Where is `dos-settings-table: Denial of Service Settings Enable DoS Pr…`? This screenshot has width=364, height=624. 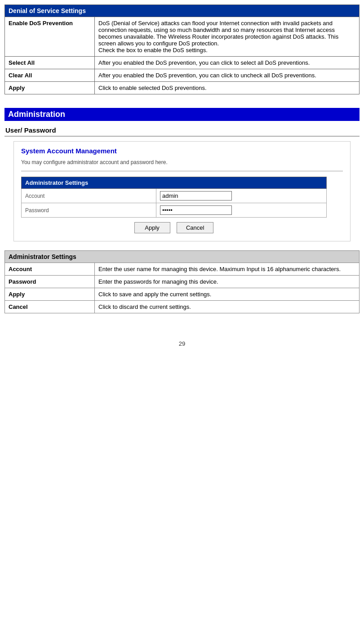
dos-settings-table: Denial of Service Settings Enable DoS Pr… is located at coordinates (182, 49).